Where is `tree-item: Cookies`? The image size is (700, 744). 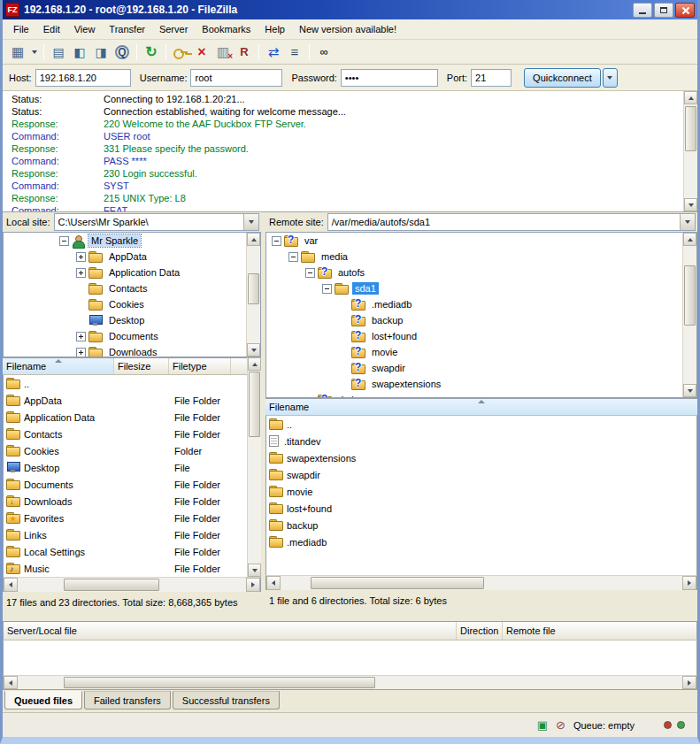
tree-item: Cookies is located at coordinates (132, 304).